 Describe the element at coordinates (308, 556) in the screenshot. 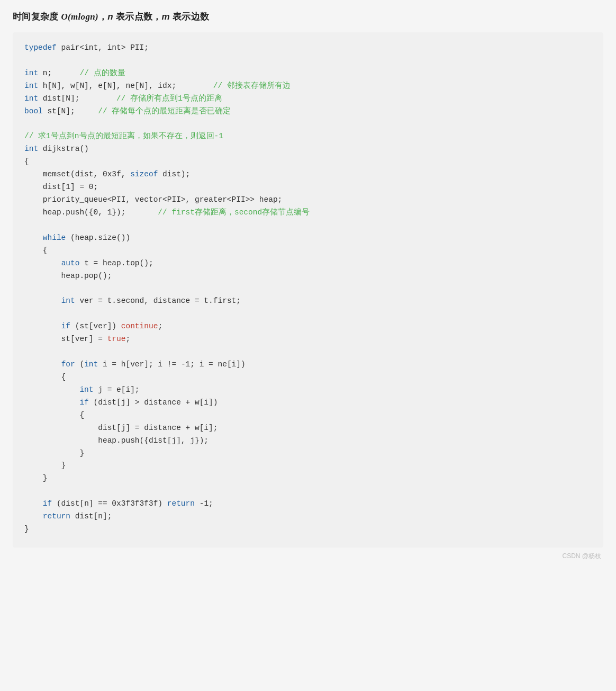

I see `watermark: CSDN @杨枝` at that location.